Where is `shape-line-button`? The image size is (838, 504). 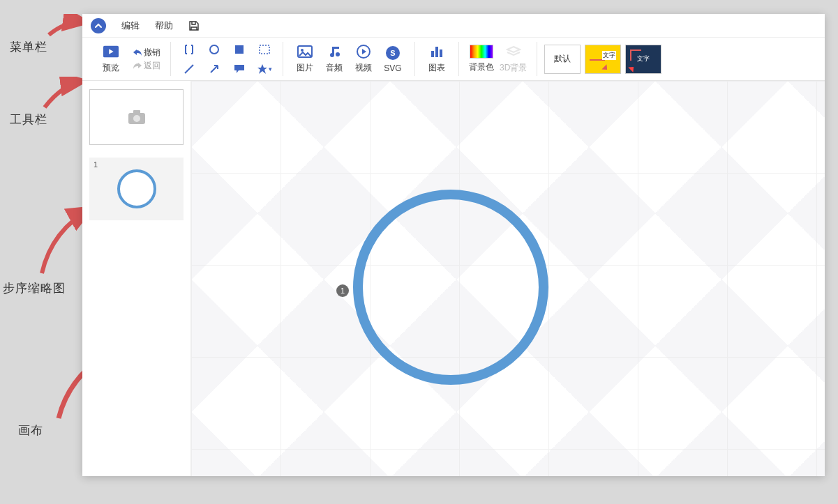 shape-line-button is located at coordinates (189, 69).